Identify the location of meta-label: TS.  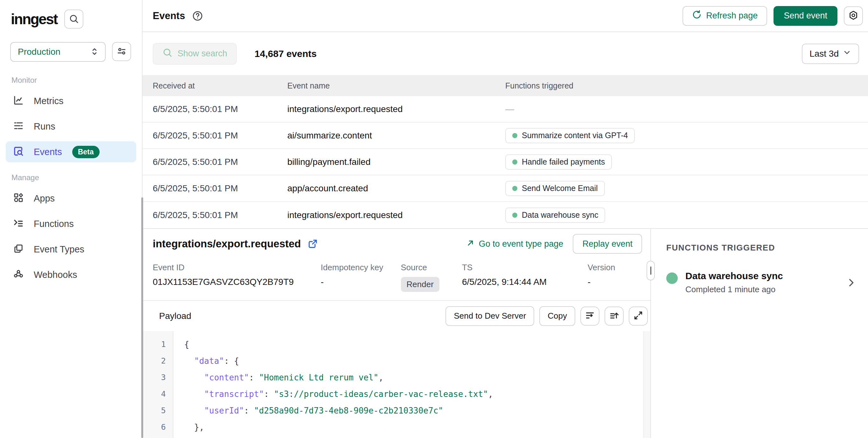
(525, 268).